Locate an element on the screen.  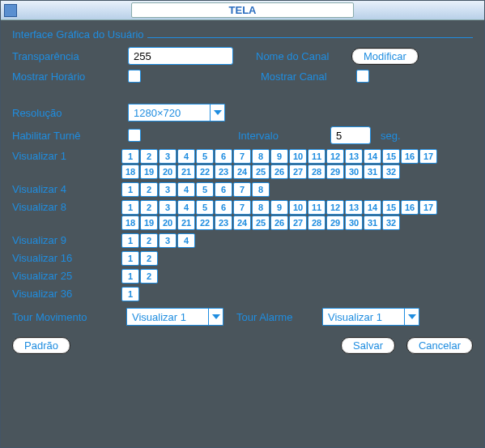
label-view25: Visualizar 25 is located at coordinates (66, 275).